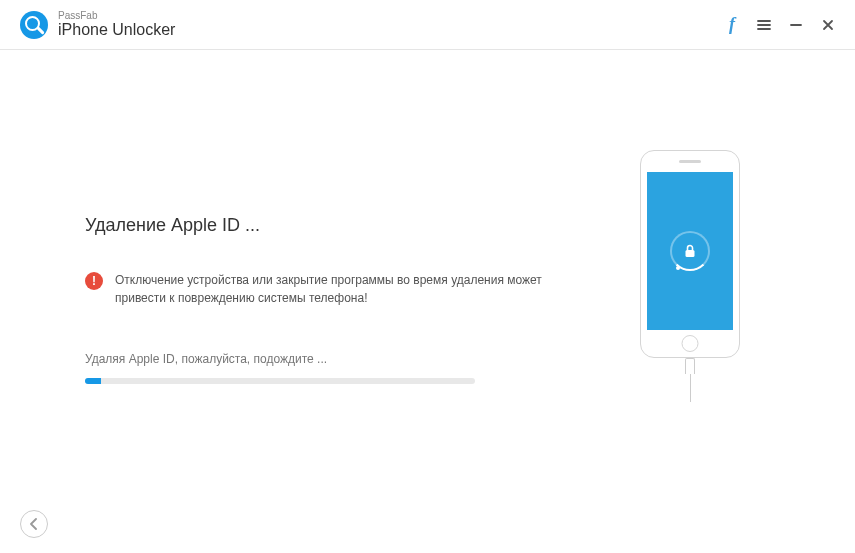  I want to click on brand: PassFab iPhone Unlocker, so click(98, 24).